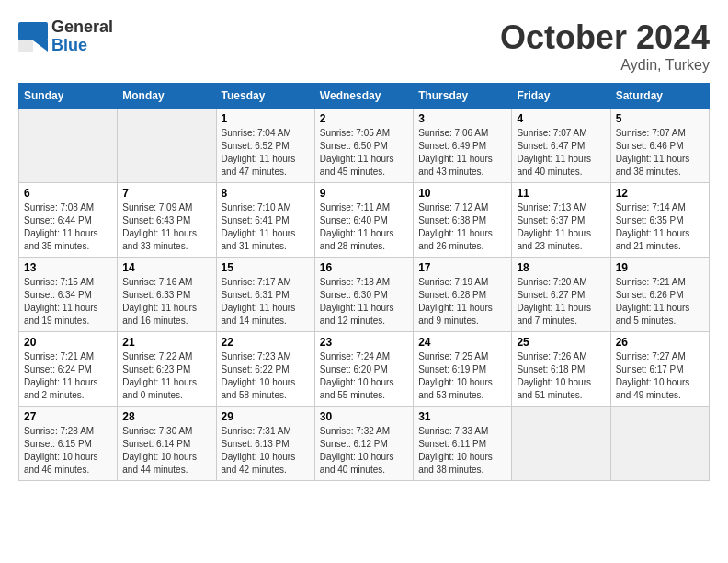 This screenshot has width=728, height=563. I want to click on day-detail: Sunrise: 7:13 AMSunset: 6:37 PMDaylight:…, so click(561, 227).